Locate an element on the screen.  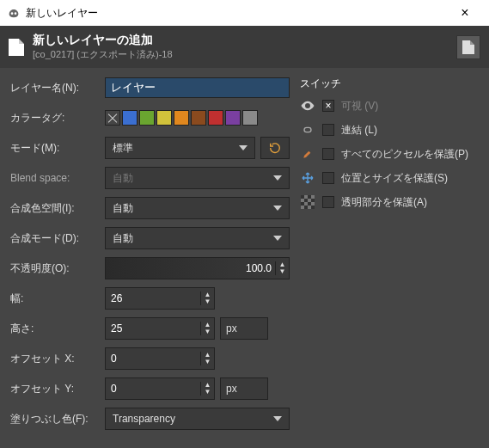
lock-alpha-checkbox is located at coordinates (328, 202).